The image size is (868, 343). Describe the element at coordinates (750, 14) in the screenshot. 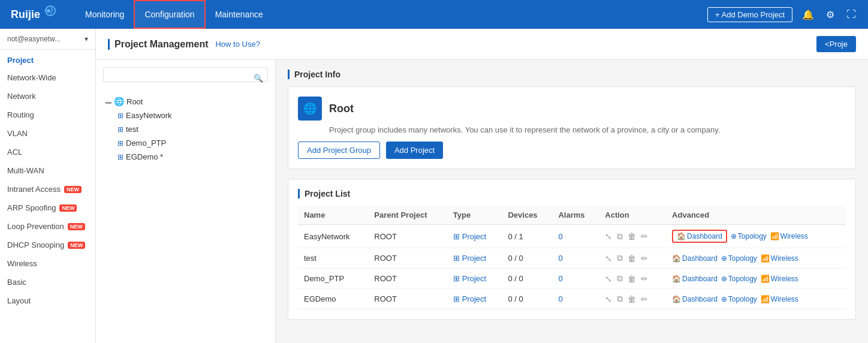

I see `add-demo-button: + Add Demo Project` at that location.